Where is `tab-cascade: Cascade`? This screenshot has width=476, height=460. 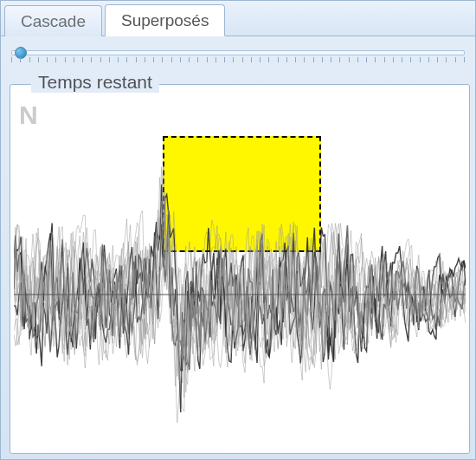
tab-cascade: Cascade is located at coordinates (54, 21).